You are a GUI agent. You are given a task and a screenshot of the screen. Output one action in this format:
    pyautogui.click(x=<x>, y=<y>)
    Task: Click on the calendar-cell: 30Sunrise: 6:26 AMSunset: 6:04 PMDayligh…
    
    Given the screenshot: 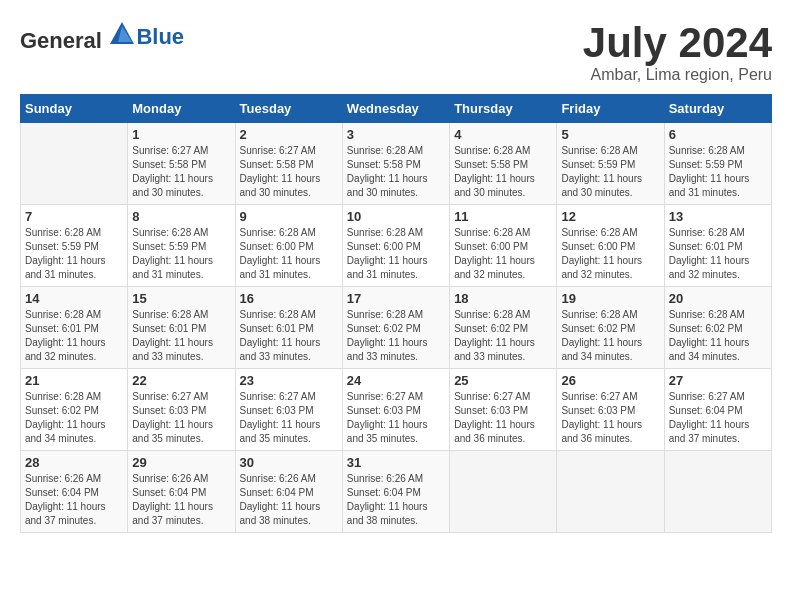 What is the action you would take?
    pyautogui.click(x=288, y=492)
    